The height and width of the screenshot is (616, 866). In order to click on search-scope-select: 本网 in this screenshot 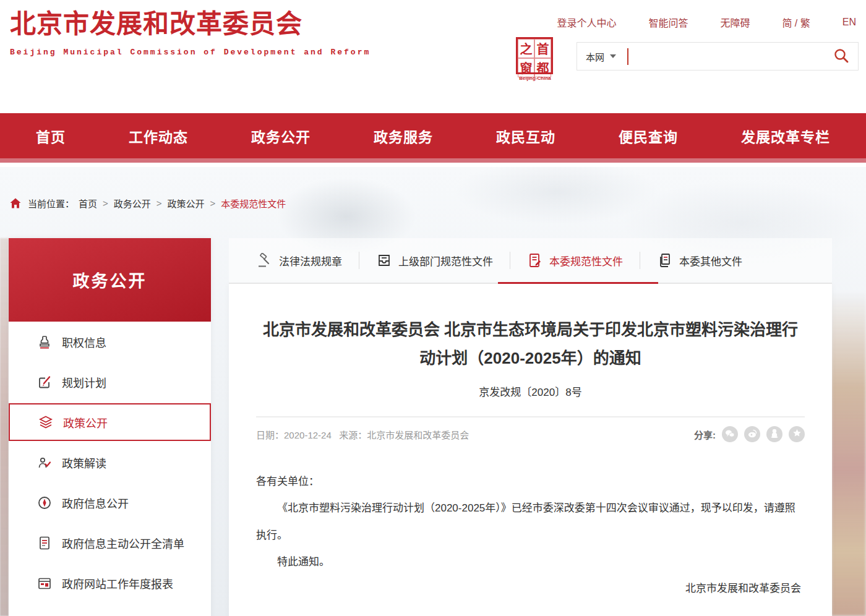, I will do `click(595, 57)`.